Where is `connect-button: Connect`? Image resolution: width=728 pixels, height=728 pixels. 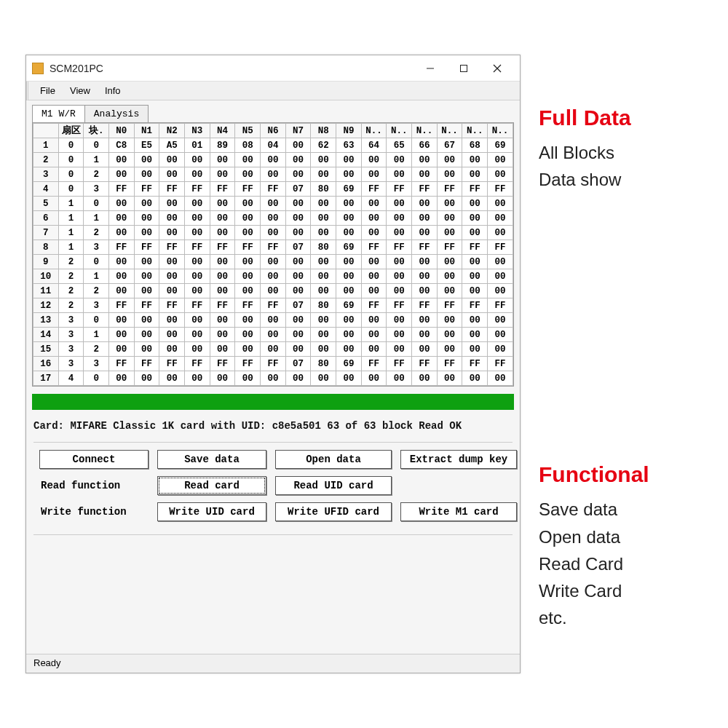 connect-button: Connect is located at coordinates (94, 459).